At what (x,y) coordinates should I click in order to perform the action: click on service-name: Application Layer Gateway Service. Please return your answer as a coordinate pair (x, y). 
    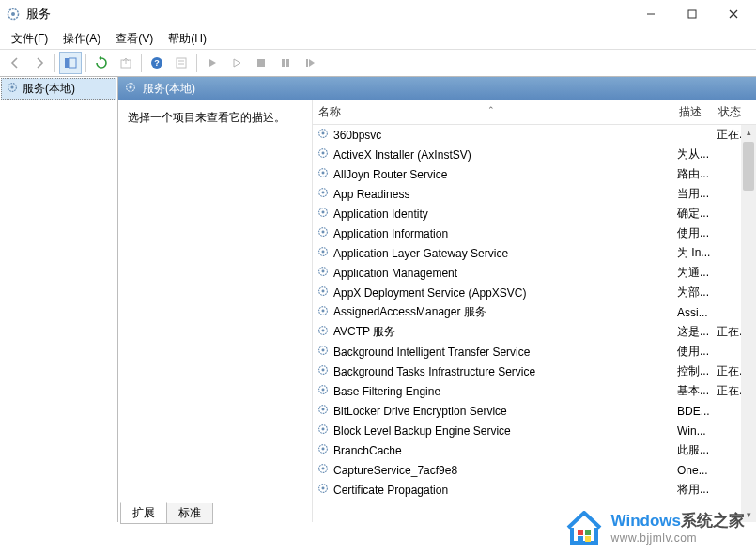
    Looking at the image, I should click on (421, 254).